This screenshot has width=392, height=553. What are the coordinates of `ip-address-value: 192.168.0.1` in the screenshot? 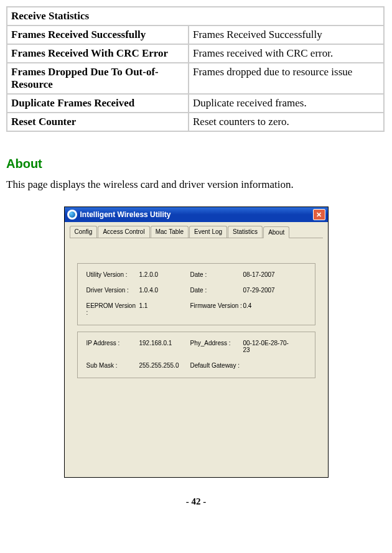 It's located at (165, 346).